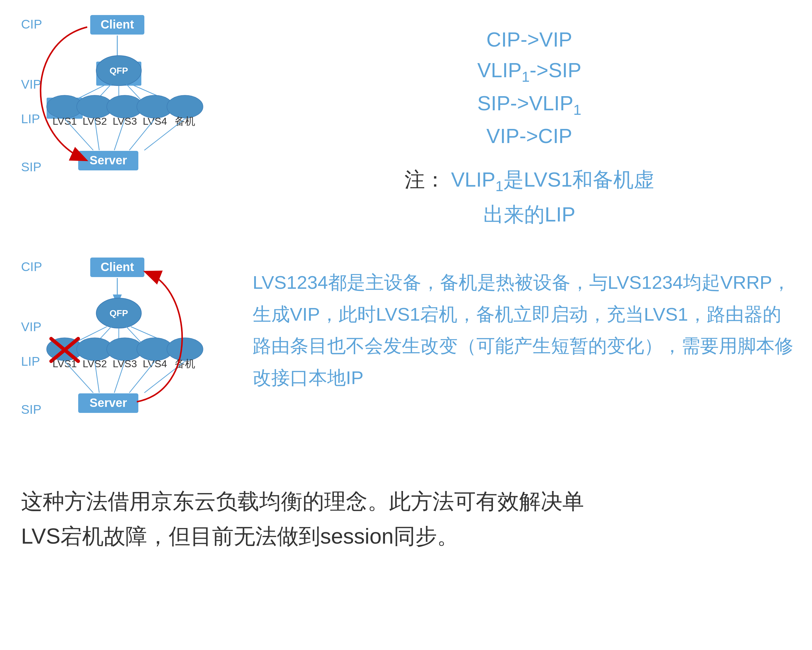  What do you see at coordinates (523, 330) in the screenshot?
I see `info-panel-2-text: LVS1234都是主设备，备机是热被设备，与LVS1234均起VRRP，生成VI…` at bounding box center [523, 330].